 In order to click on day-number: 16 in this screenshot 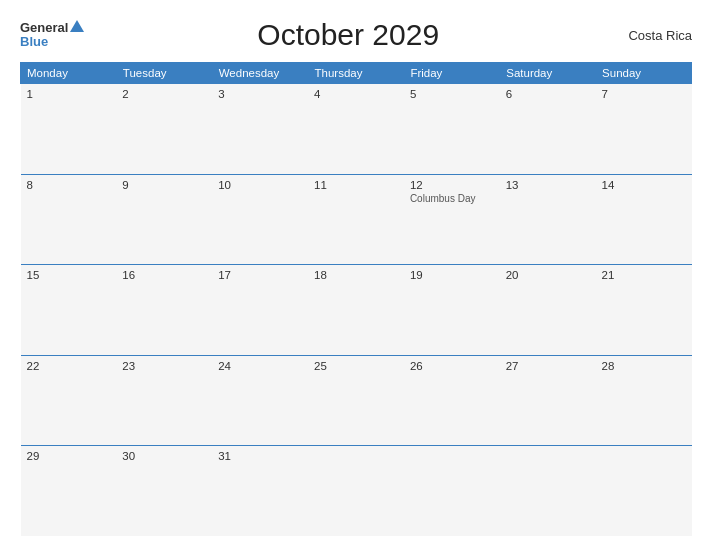, I will do `click(164, 275)`.